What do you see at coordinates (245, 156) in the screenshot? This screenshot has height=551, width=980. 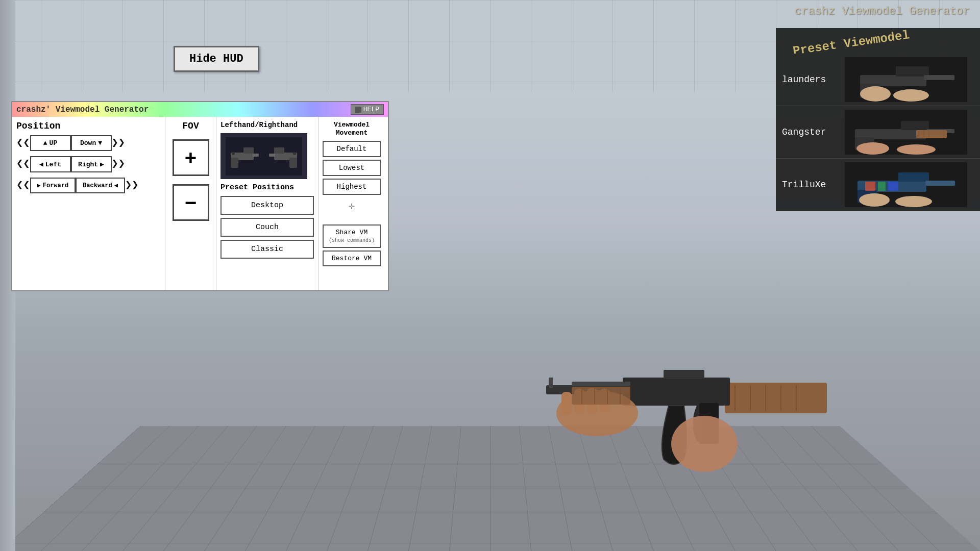 I see `lefthand-gun-icon` at bounding box center [245, 156].